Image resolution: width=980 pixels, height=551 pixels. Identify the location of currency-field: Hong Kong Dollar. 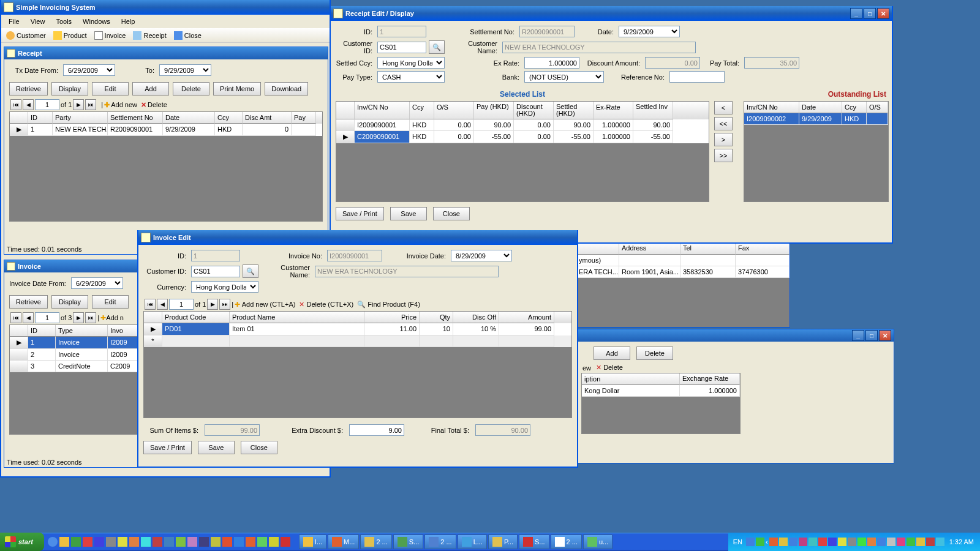
(225, 287).